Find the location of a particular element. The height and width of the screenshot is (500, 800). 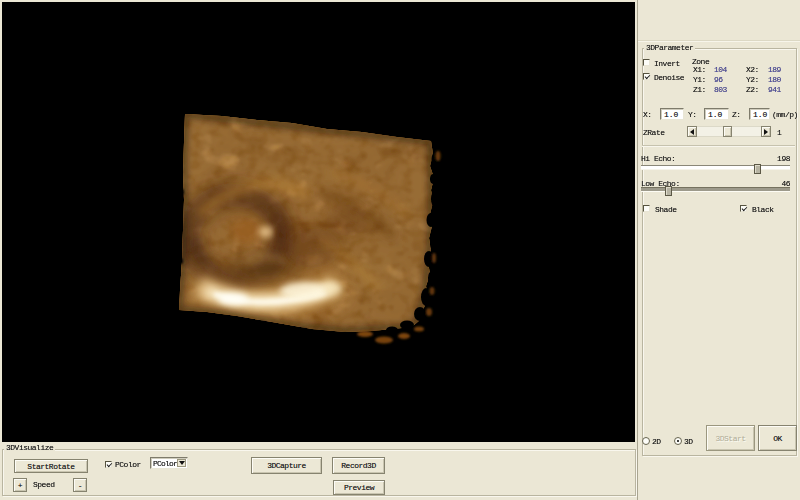

pcolor-checkbox is located at coordinates (108, 464).